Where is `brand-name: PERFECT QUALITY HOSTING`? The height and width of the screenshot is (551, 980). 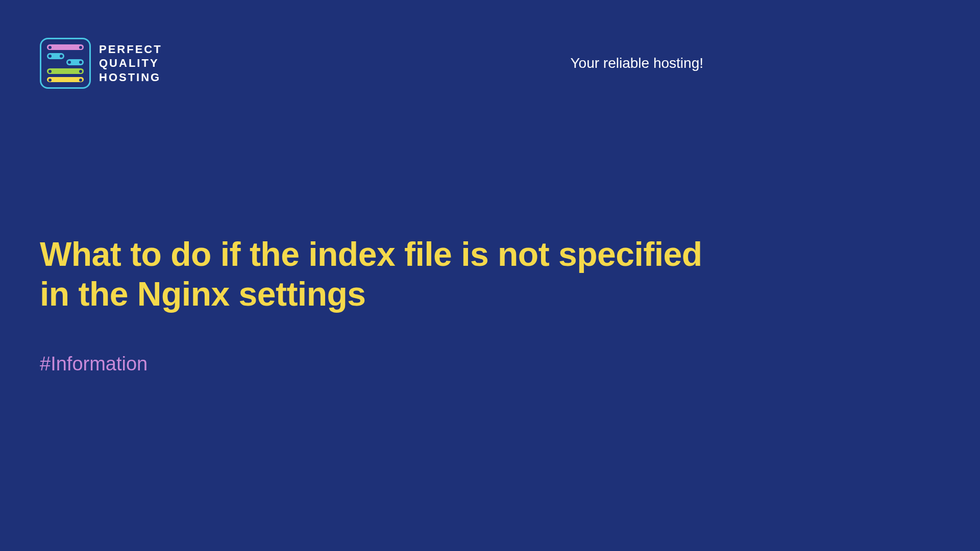 brand-name: PERFECT QUALITY HOSTING is located at coordinates (131, 63).